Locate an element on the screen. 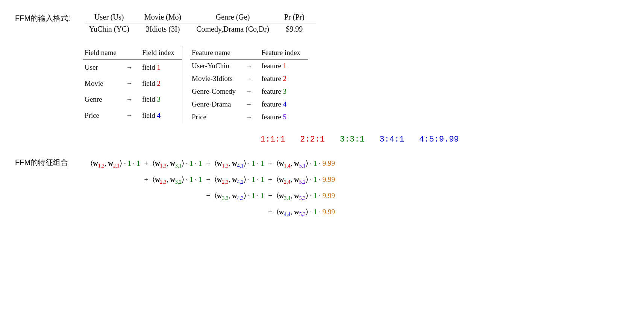  code-part-3: 3:3:1 is located at coordinates (352, 139).